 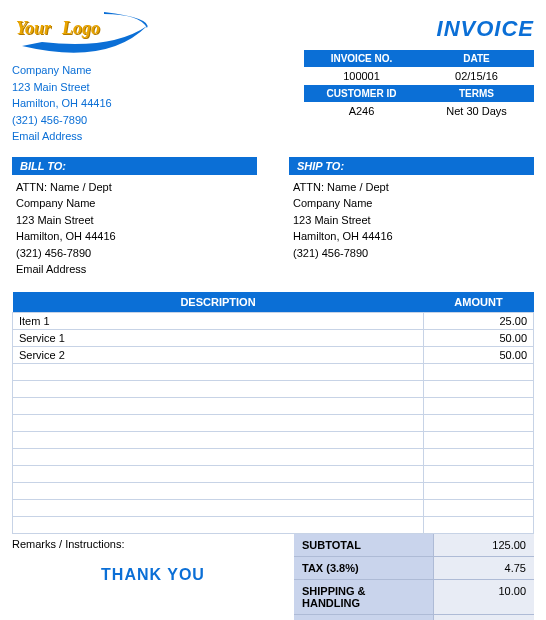 I want to click on ship-to-attn: ATTN: Name / Dept, so click(x=414, y=188).